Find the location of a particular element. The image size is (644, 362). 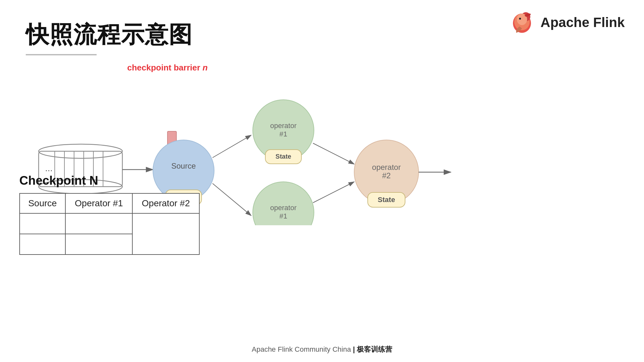

header: Apache Flink is located at coordinates (567, 23).